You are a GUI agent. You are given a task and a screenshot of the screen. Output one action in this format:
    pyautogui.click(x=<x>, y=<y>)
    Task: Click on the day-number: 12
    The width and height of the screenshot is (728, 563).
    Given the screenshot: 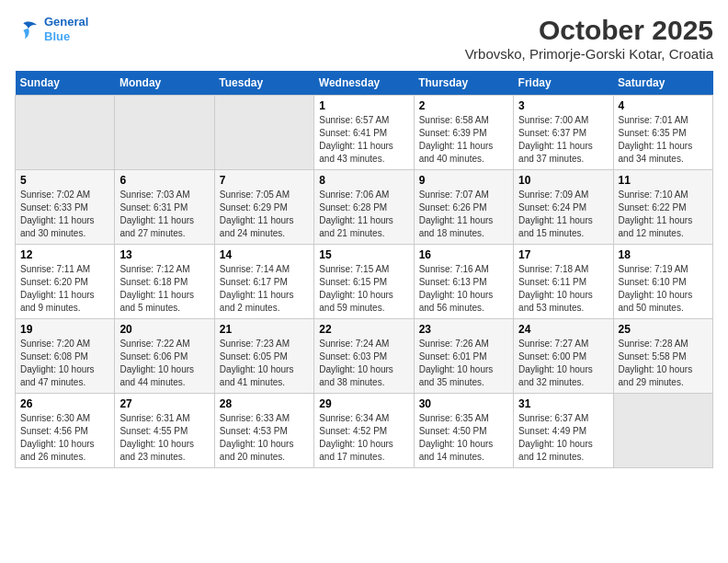 What is the action you would take?
    pyautogui.click(x=64, y=255)
    